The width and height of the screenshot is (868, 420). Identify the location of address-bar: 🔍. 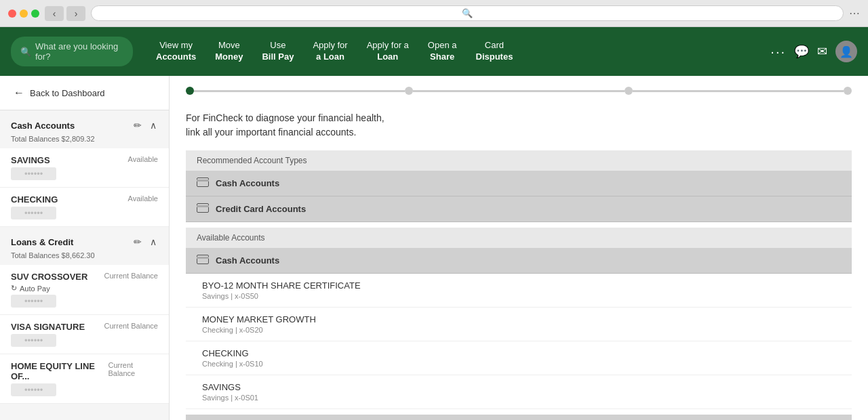
(467, 14).